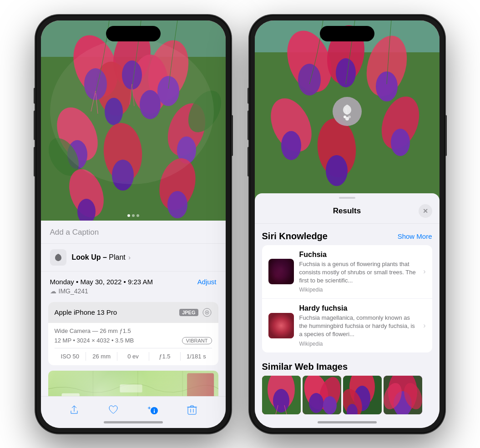 The width and height of the screenshot is (480, 448). I want to click on knowledge-item-fuchsia: Fuchsia Fuchsia is a genus of flowering …, so click(347, 272).